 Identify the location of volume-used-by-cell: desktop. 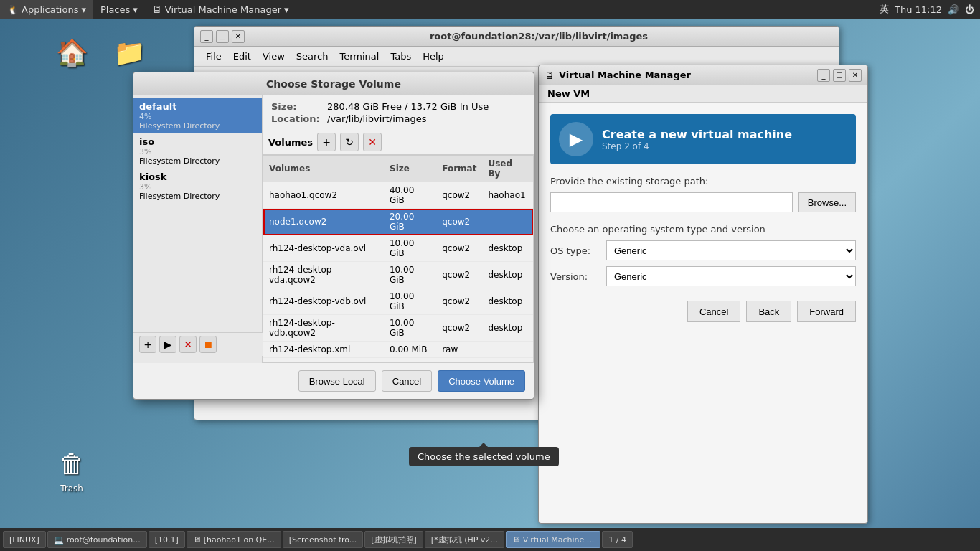
(508, 276).